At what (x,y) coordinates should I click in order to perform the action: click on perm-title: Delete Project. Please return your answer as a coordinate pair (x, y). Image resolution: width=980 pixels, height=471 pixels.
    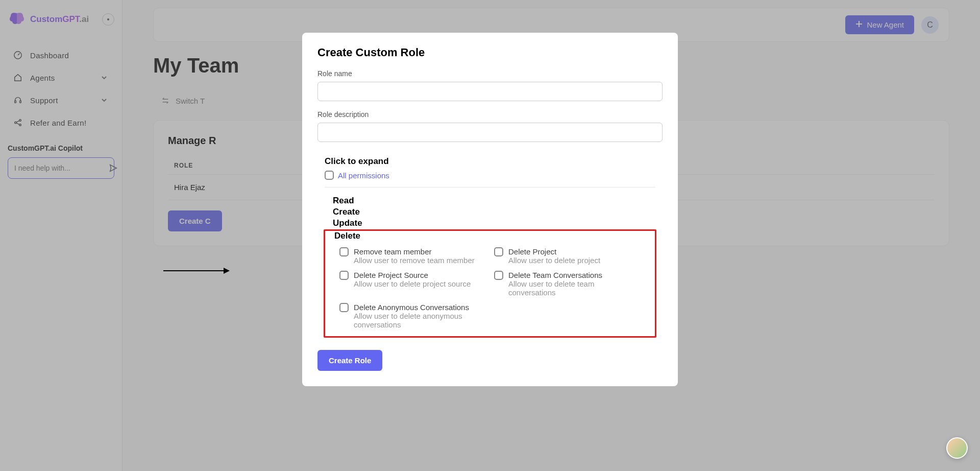
    Looking at the image, I should click on (554, 251).